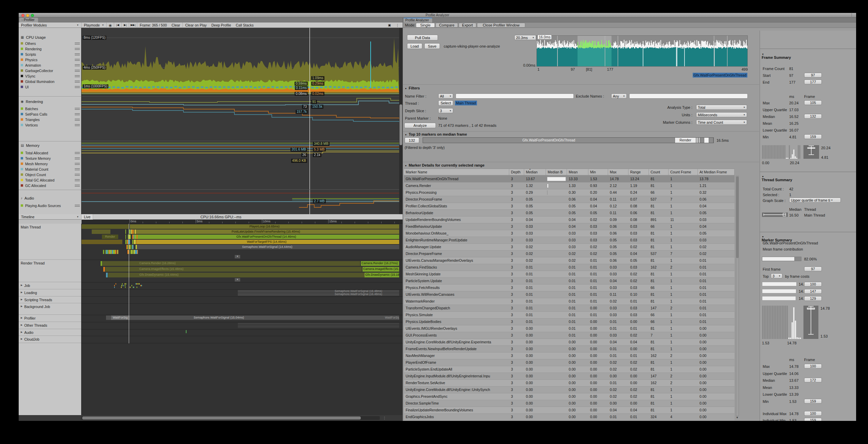 This screenshot has height=444, width=868. I want to click on frame-jump-button: 129, so click(813, 298).